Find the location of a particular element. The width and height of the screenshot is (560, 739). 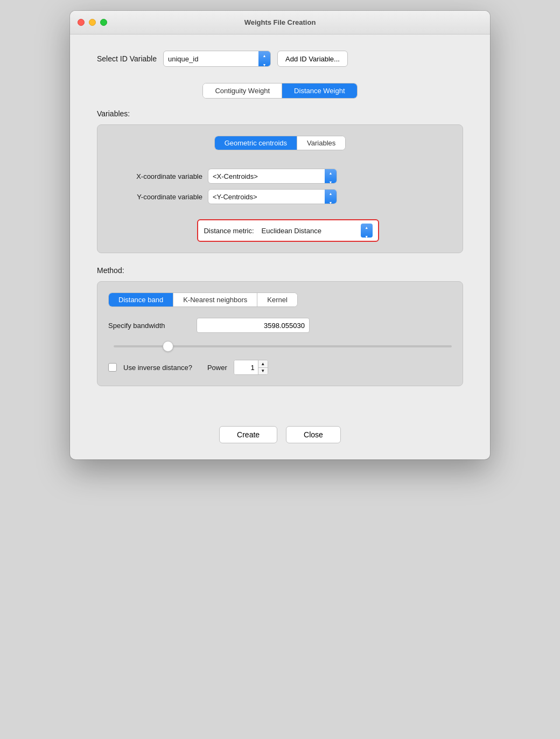

distance-metric-value: Euclidean Distance is located at coordinates (310, 231).